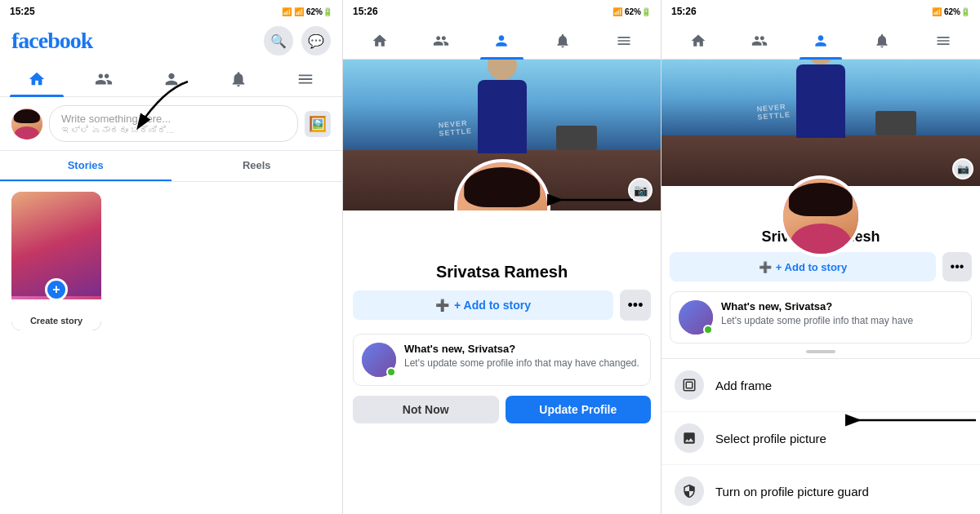 This screenshot has width=980, height=514. What do you see at coordinates (316, 41) in the screenshot?
I see `messenger-button: 💬` at bounding box center [316, 41].